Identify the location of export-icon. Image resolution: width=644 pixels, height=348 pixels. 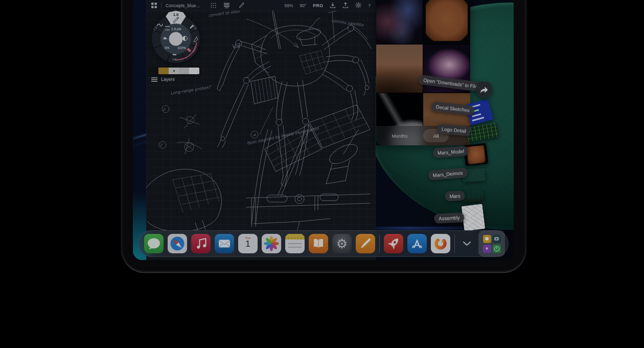
(346, 5).